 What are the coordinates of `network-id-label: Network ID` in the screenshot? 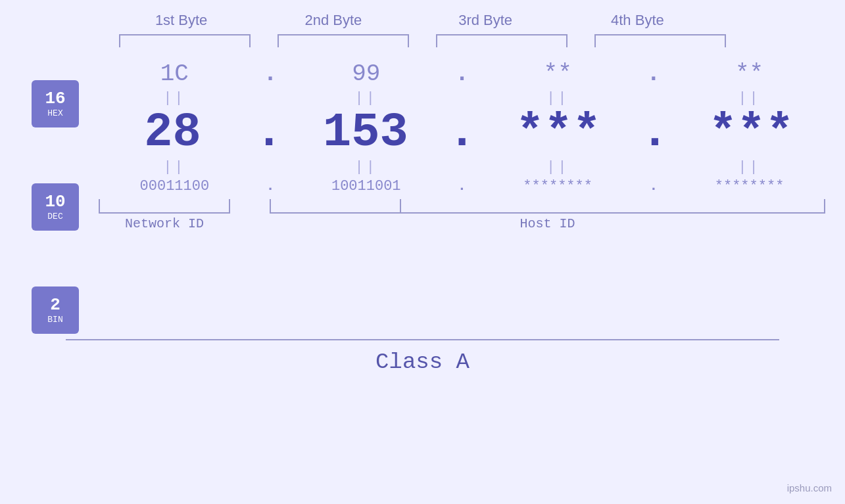 It's located at (164, 223).